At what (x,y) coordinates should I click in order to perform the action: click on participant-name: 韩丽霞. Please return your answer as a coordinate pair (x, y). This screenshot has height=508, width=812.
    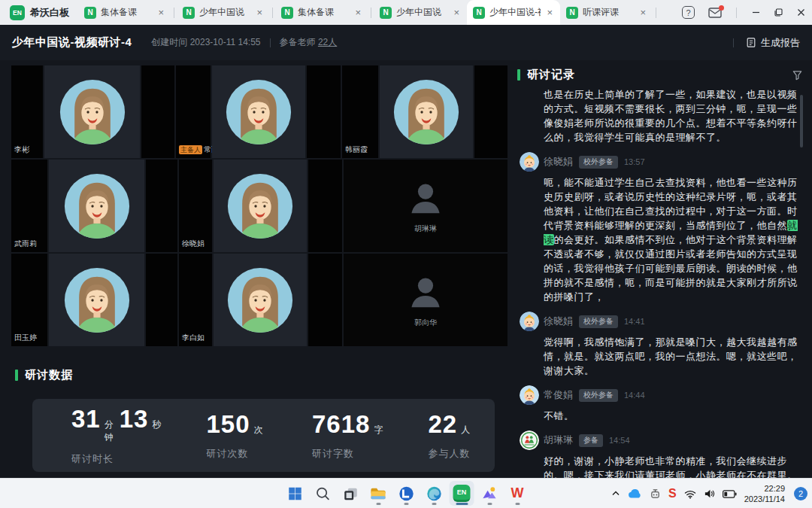
    Looking at the image, I should click on (356, 150).